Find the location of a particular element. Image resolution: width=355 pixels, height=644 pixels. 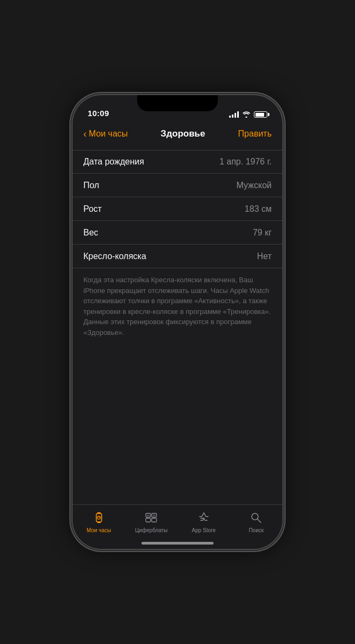

item-label-weight: Вес is located at coordinates (91, 233).